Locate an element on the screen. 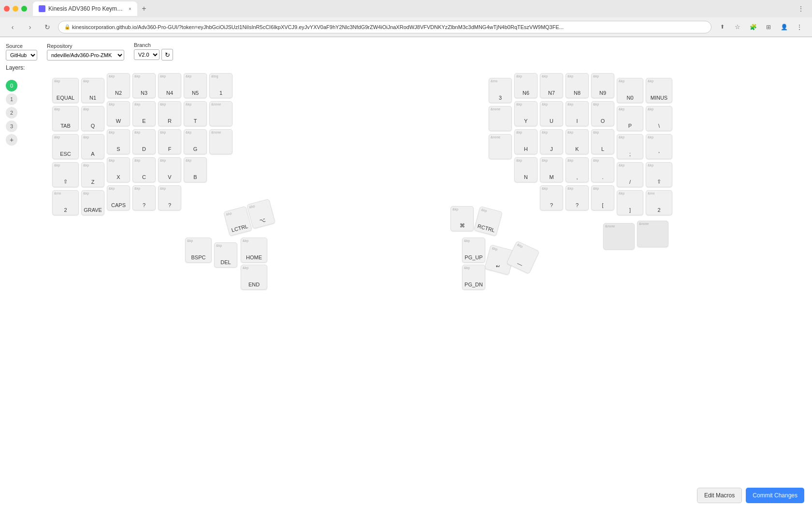  key-N1: &kpN1 is located at coordinates (93, 90).